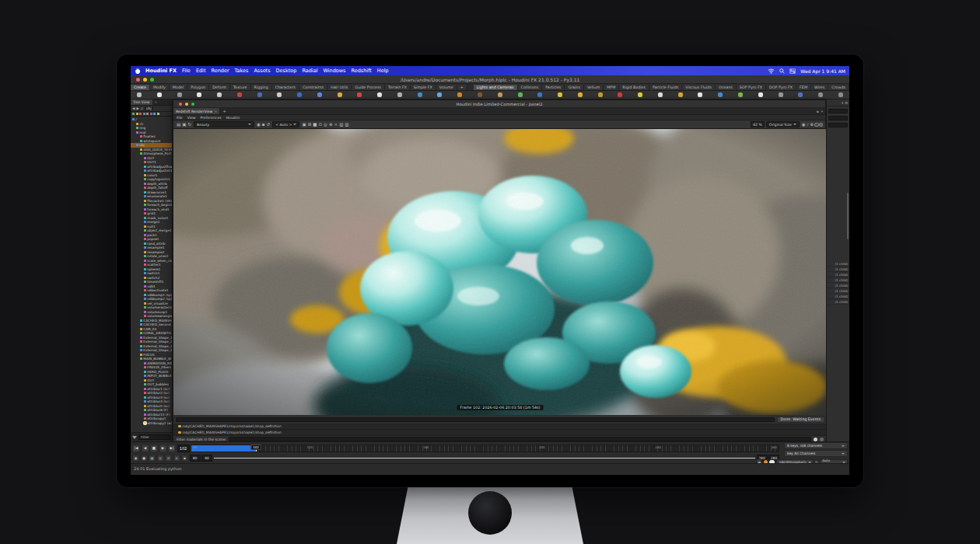 The width and height of the screenshot is (980, 544). Describe the element at coordinates (812, 124) in the screenshot. I see `magnify-icon: ⊕` at that location.